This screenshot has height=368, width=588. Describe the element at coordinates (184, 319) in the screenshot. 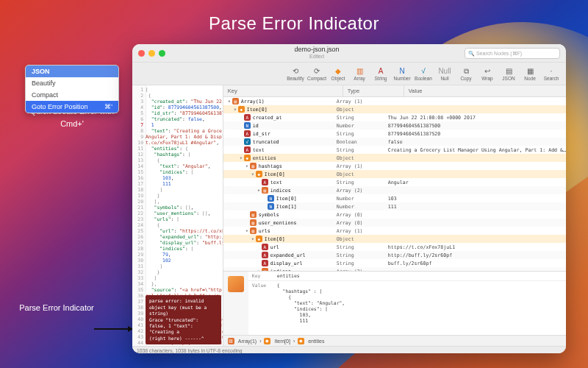

I see `parse-error-box: parse error: invalid object key (must be…` at that location.